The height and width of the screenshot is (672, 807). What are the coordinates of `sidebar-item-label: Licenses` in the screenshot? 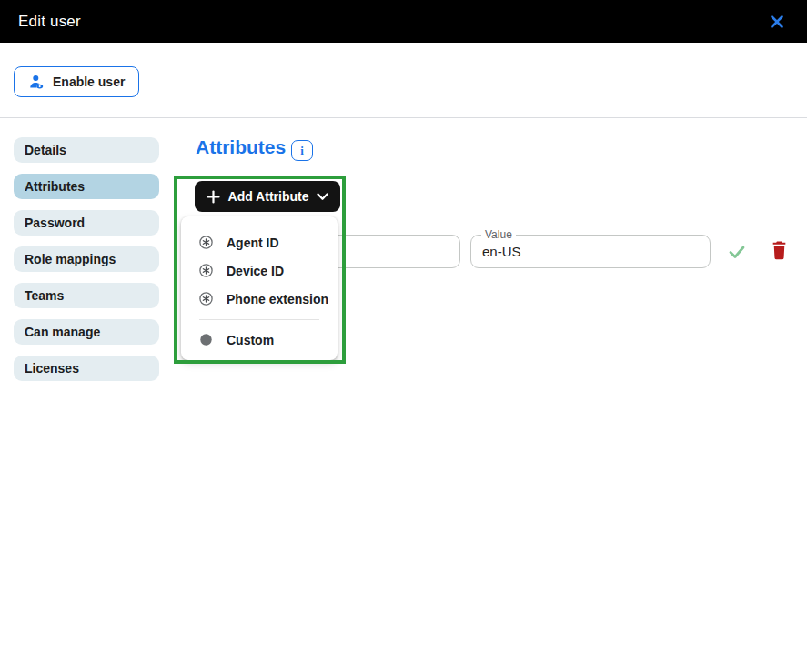 It's located at (52, 368).